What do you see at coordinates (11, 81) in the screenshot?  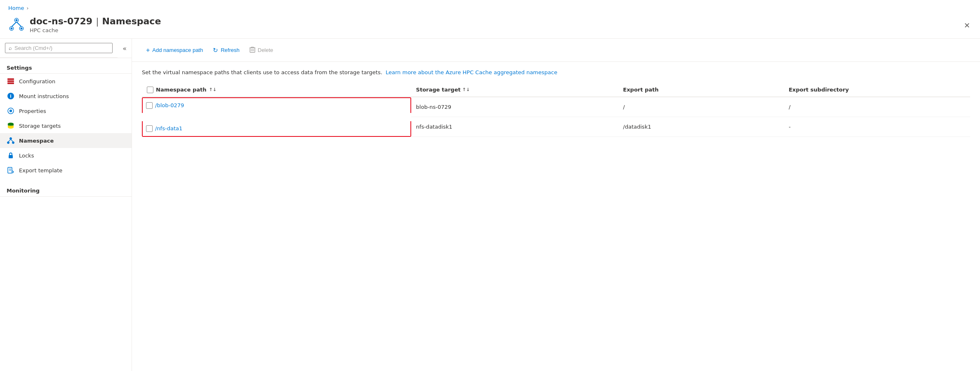 I see `configuration-icon` at bounding box center [11, 81].